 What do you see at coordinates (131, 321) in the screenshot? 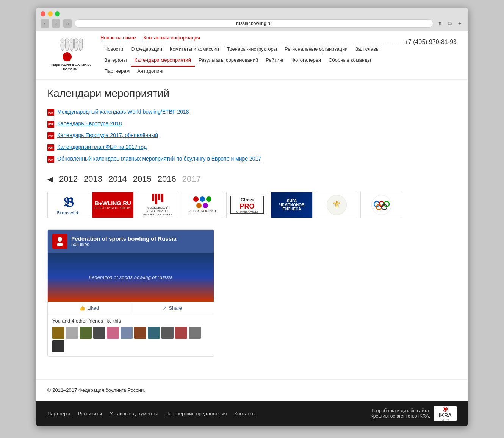
I see `fb-friends-label: You and 4 other friends like this` at bounding box center [131, 321].